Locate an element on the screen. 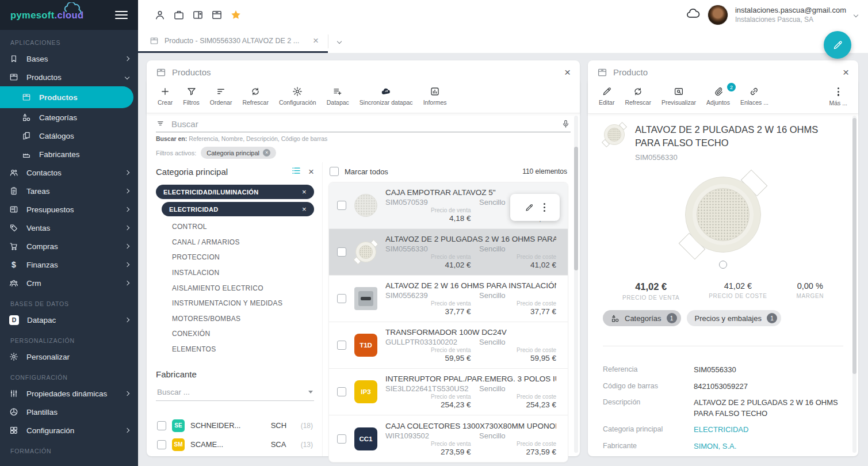 This screenshot has width=868, height=466. category-option-instrumentacion: INSTRUMENTACION Y MEDIDAS is located at coordinates (235, 304).